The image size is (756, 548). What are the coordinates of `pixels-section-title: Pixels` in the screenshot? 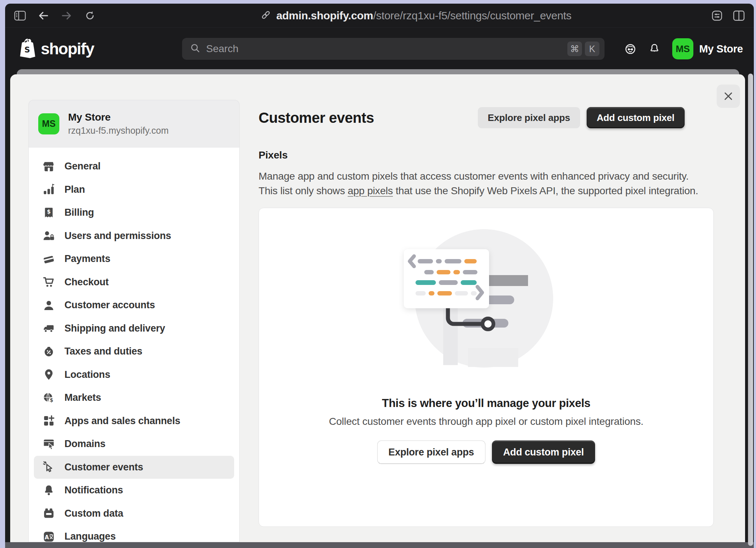 It's located at (486, 155).